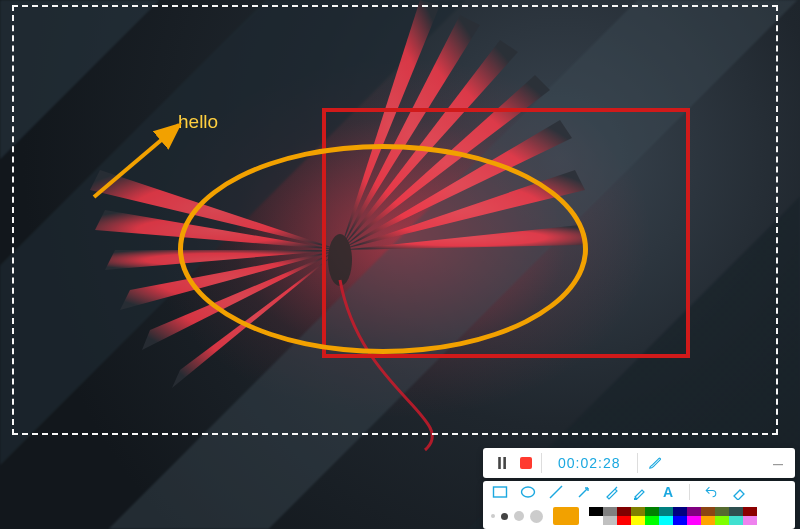  What do you see at coordinates (655, 463) in the screenshot?
I see `draw-toggle-button` at bounding box center [655, 463].